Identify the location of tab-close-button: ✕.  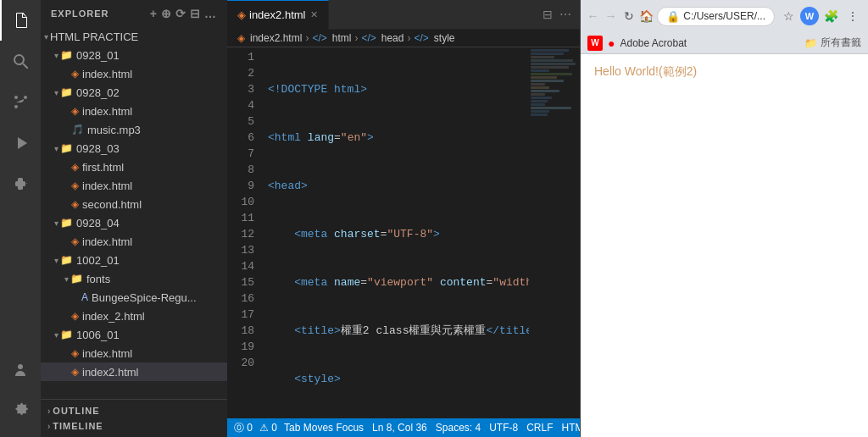
(314, 15).